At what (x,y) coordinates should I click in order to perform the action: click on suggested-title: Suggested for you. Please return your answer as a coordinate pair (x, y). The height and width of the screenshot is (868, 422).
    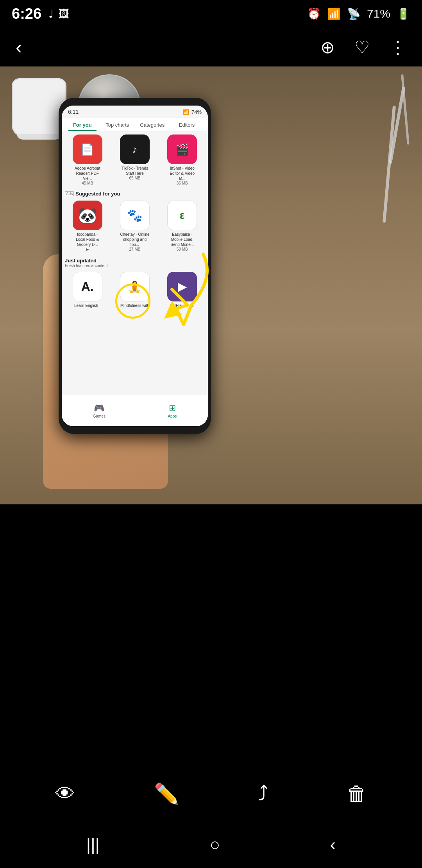
    Looking at the image, I should click on (98, 194).